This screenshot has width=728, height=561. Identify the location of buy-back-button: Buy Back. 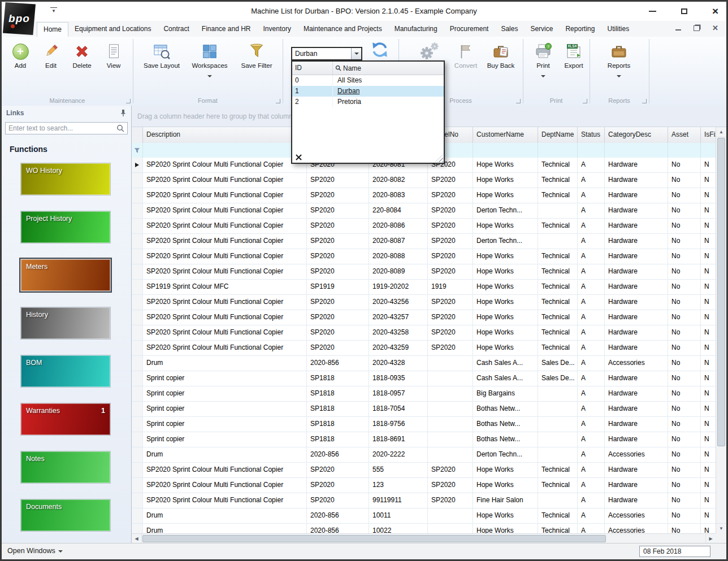
(501, 55).